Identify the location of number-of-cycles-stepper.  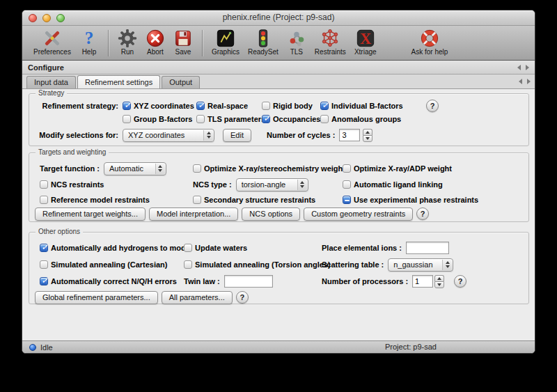
(368, 135).